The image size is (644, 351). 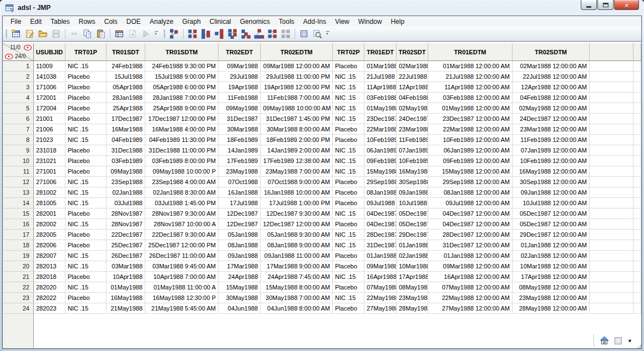 I want to click on table-cell: 17Feb1989 12:38:00 AM, so click(x=297, y=161).